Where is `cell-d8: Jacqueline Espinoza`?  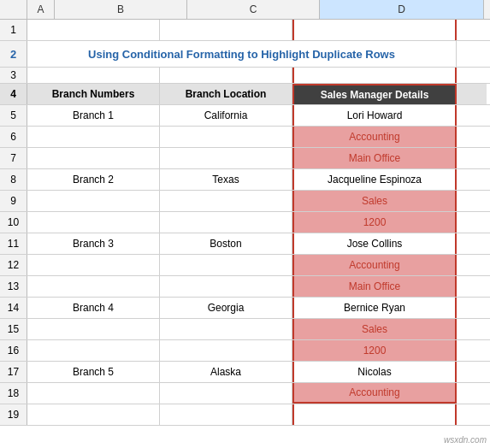 cell-d8: Jacqueline Espinoza is located at coordinates (375, 180).